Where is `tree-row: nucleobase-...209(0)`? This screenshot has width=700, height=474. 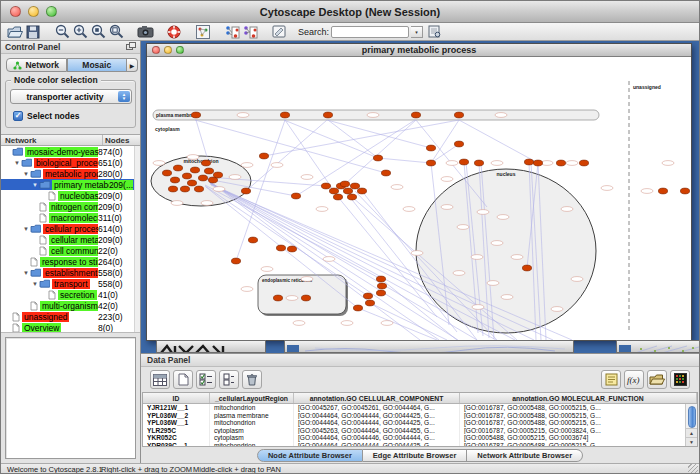
tree-row: nucleobase-...209(0) is located at coordinates (70, 196).